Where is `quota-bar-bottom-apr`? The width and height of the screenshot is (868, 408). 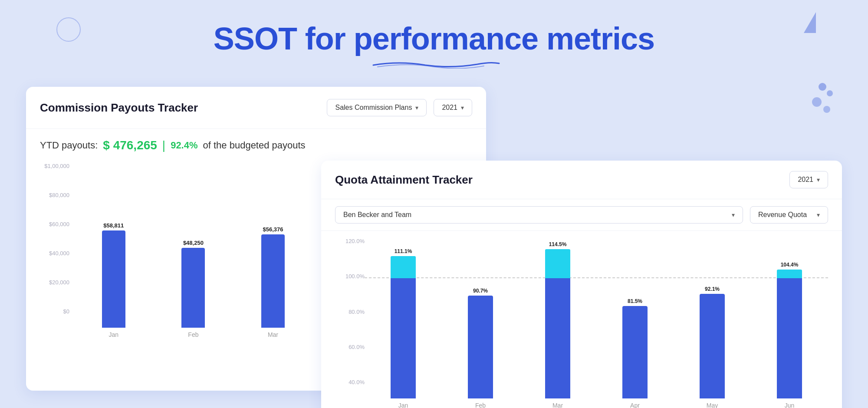 quota-bar-bottom-apr is located at coordinates (635, 352).